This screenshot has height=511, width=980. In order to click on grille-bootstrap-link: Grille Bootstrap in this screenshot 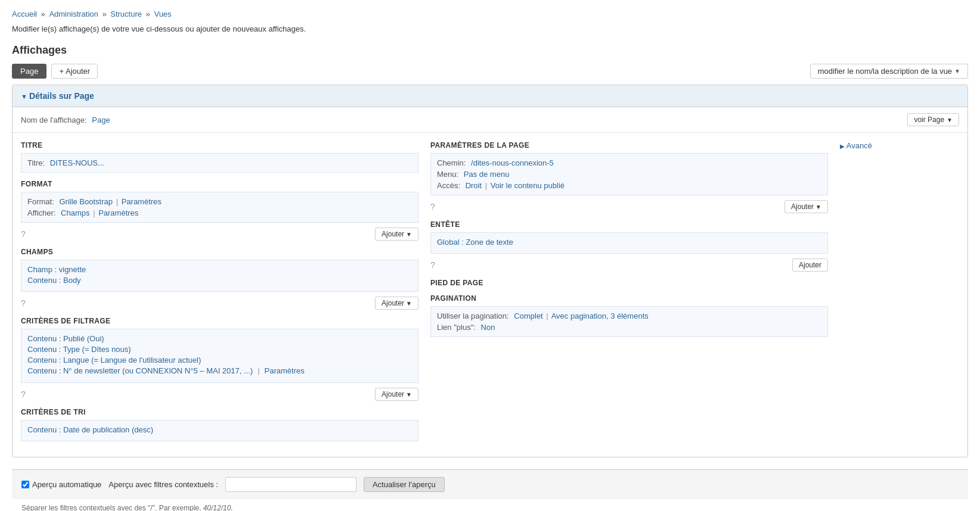, I will do `click(86, 201)`.